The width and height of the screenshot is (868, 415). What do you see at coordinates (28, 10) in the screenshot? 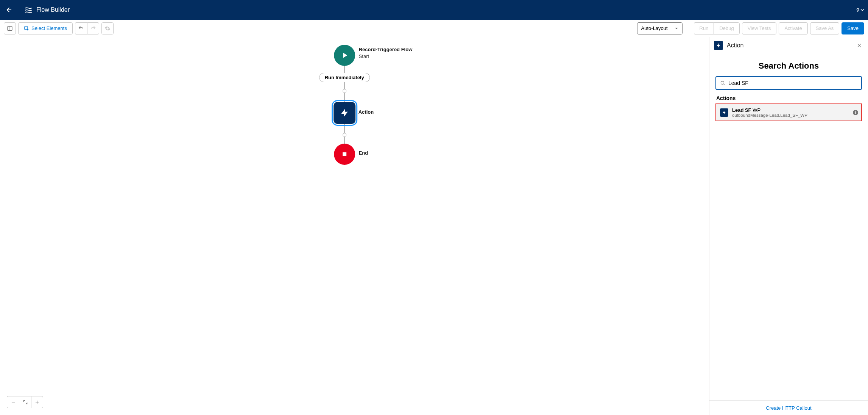
I see `flow-builder-icon` at bounding box center [28, 10].